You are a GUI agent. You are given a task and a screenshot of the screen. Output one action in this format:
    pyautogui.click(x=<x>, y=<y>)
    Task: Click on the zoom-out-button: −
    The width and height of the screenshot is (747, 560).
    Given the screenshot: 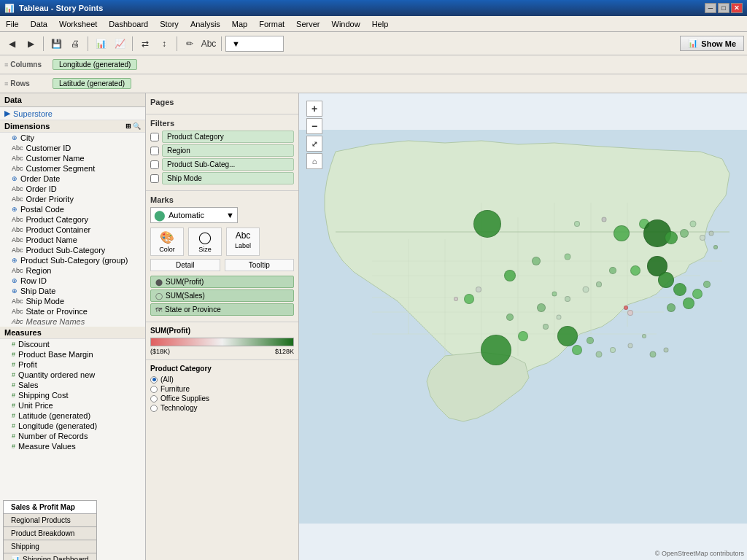 What is the action you would take?
    pyautogui.click(x=314, y=126)
    